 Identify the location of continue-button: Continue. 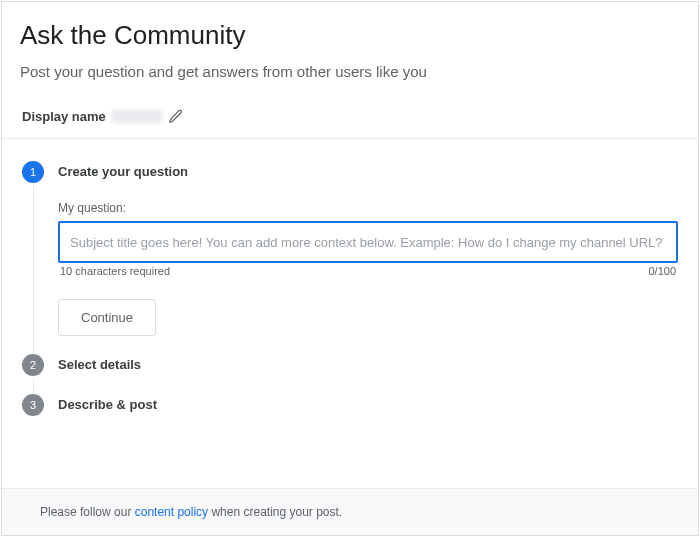
(107, 318).